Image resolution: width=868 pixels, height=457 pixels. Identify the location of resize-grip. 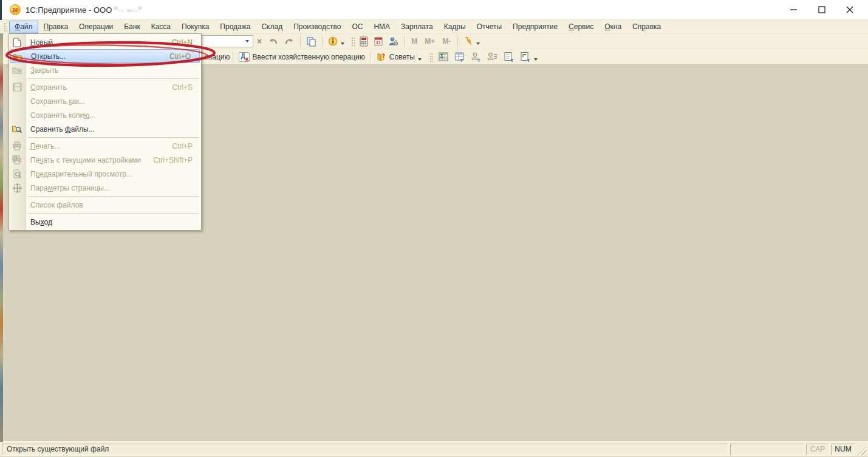
(861, 450).